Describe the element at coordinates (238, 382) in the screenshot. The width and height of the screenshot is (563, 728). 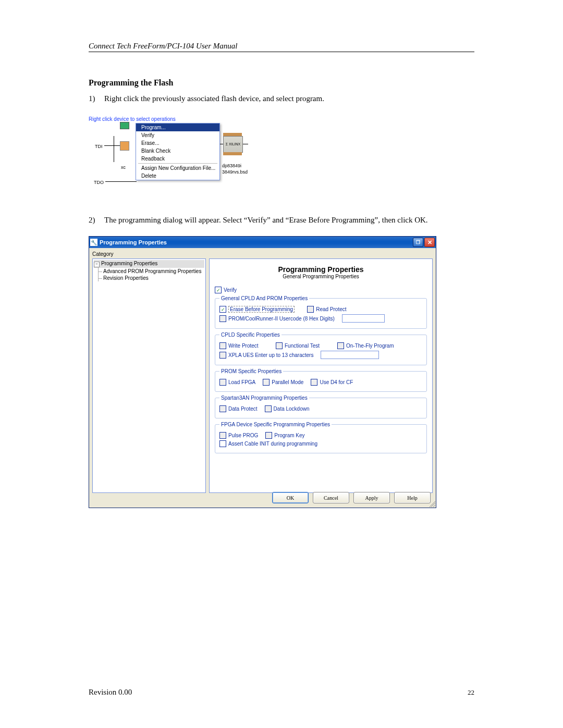
I see `load-fpga-checkbox: ✓Load FPGA` at that location.